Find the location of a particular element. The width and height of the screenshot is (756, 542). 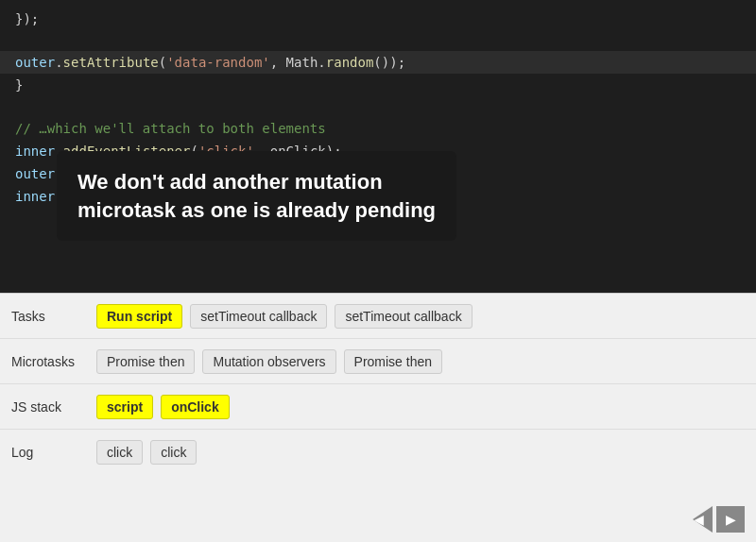

code-line-setattr: outer.setAttribute('data-random', Math.r… is located at coordinates (378, 62).